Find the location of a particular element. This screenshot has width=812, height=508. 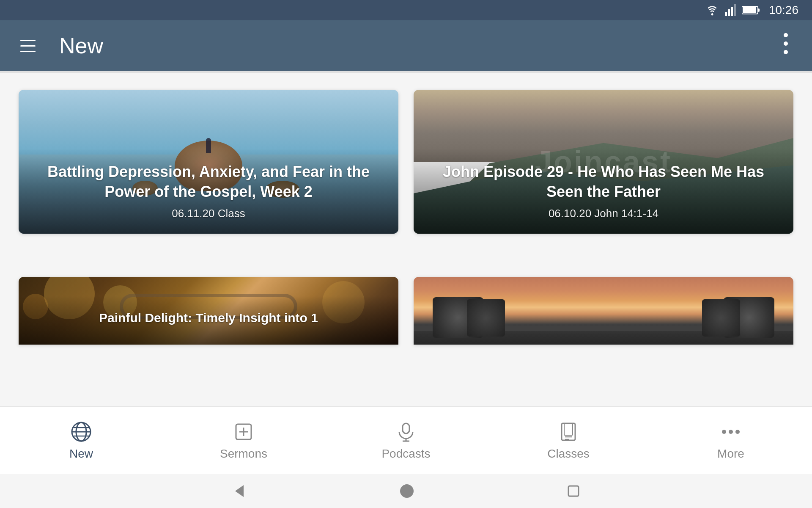

nav-item-podcasts: Podcasts is located at coordinates (406, 440).